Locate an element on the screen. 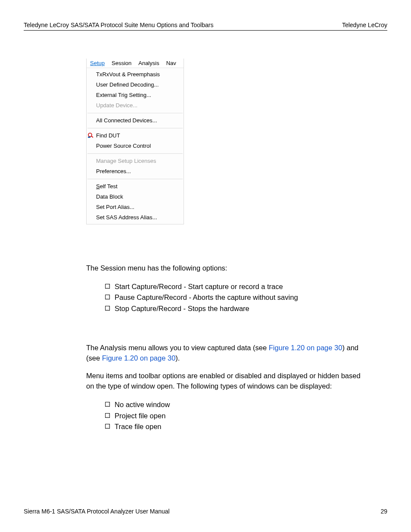 The width and height of the screenshot is (411, 532). analysis-text-pre: The Analysis menu allows you to view cap… is located at coordinates (177, 348).